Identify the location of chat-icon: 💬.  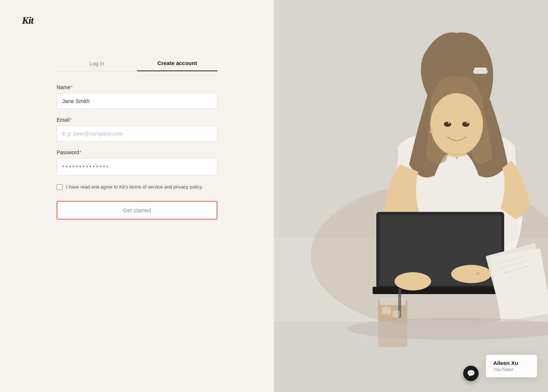
(471, 373).